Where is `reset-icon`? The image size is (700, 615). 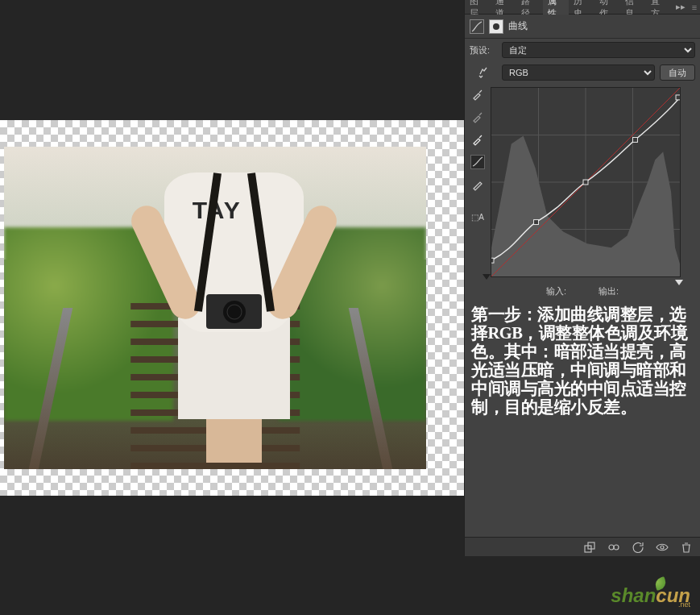
reset-icon is located at coordinates (638, 547).